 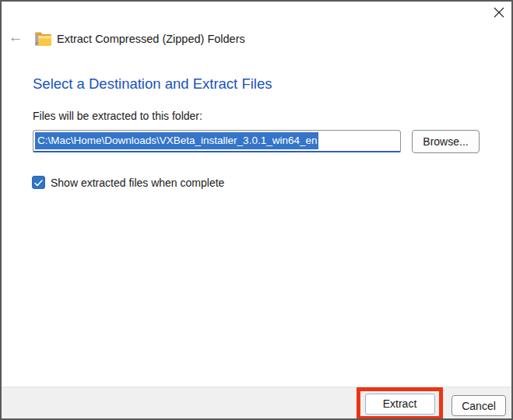 I want to click on show-files-checkbox, so click(x=39, y=182).